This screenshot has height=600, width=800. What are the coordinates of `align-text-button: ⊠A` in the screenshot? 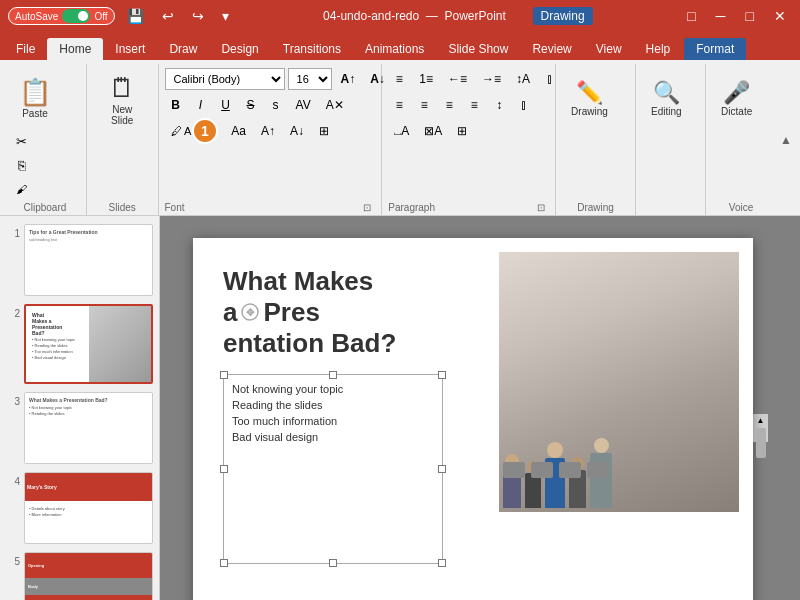 It's located at (433, 131).